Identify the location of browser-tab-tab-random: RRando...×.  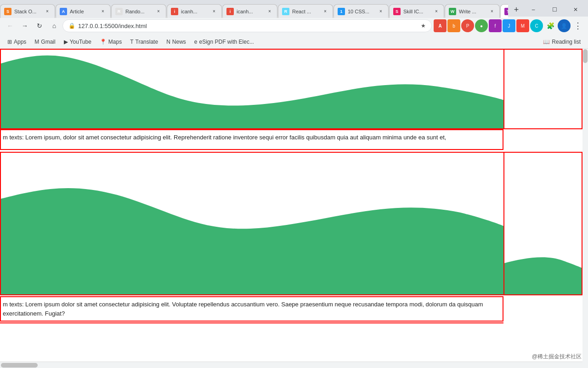
(139, 11).